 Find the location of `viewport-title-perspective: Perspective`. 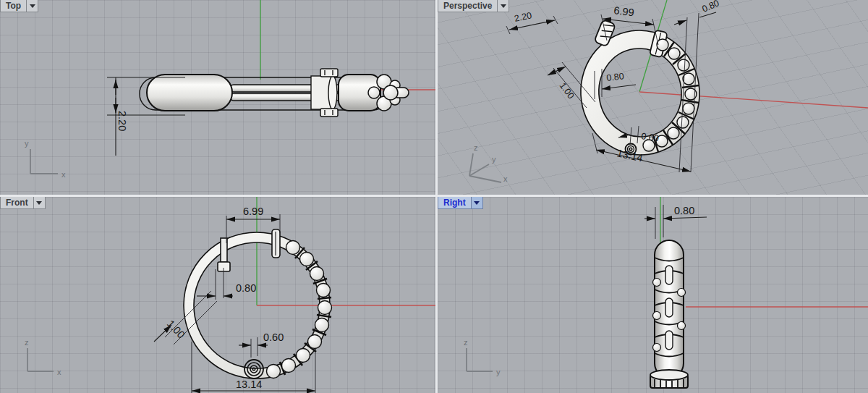

viewport-title-perspective: Perspective is located at coordinates (467, 6).